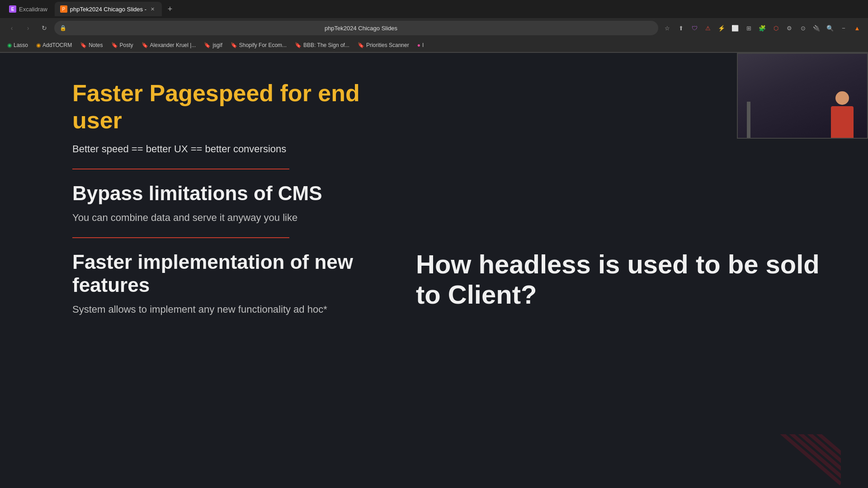  I want to click on bookmarks-bar: ◉ Lasso ◉ AddTOCRM 🔖 Notes 🔖 Posty 🔖 Ale…, so click(434, 45).